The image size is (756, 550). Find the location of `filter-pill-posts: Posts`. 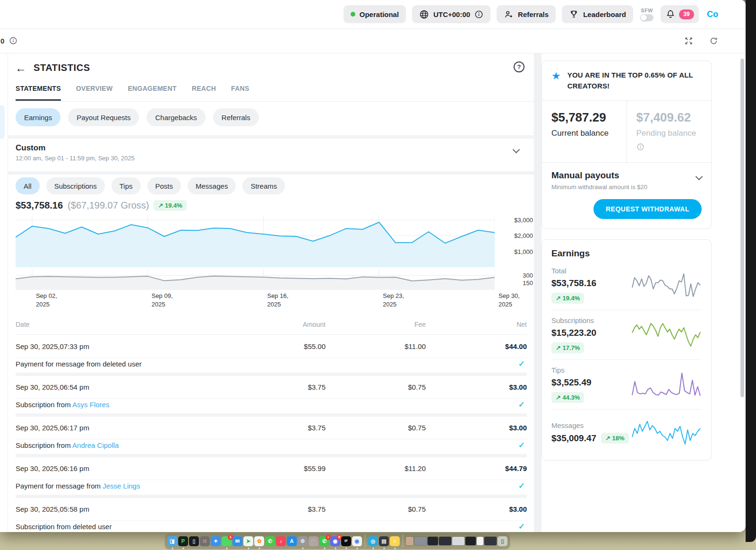

filter-pill-posts: Posts is located at coordinates (164, 186).